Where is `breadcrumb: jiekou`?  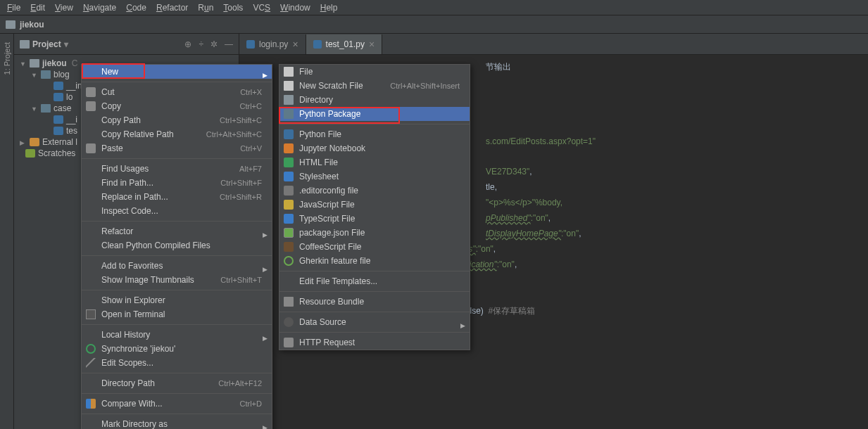
breadcrumb: jiekou is located at coordinates (434, 25).